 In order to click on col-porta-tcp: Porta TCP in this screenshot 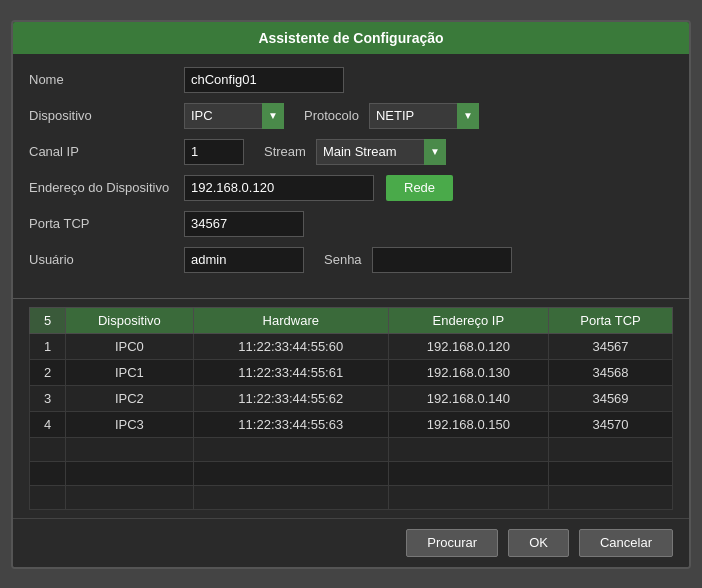, I will do `click(611, 320)`.